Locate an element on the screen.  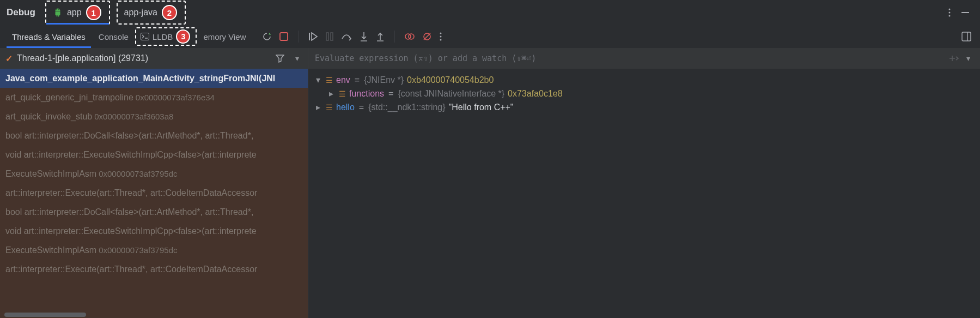
tab-lldb-label: LLDB is located at coordinates (163, 37).